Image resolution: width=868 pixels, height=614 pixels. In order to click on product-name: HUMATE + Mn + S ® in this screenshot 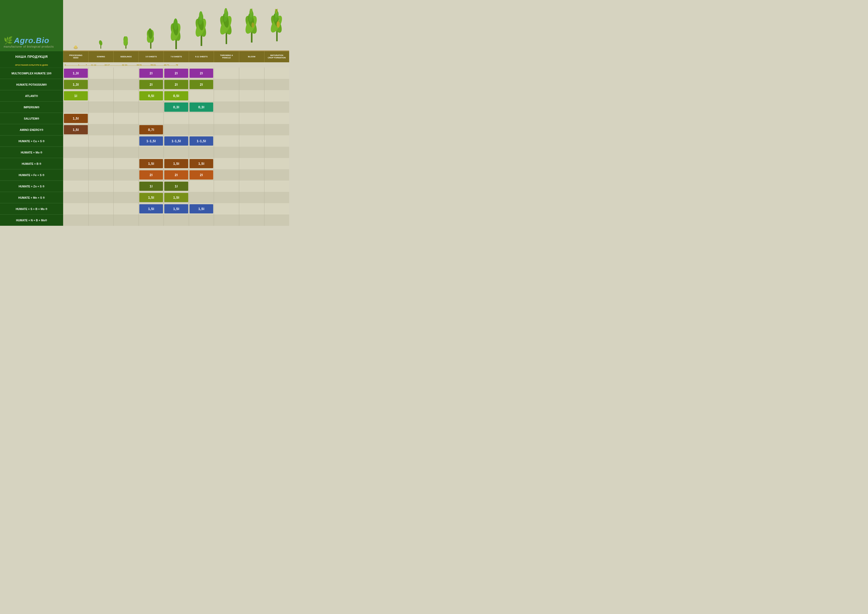, I will do `click(32, 197)`.